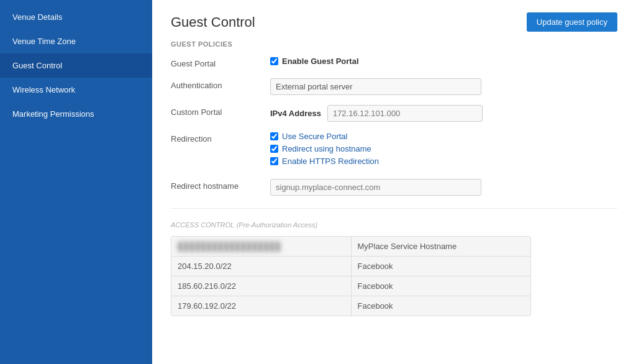  What do you see at coordinates (327, 149) in the screenshot?
I see `redirect-hostname-text: Redirect using hostname` at bounding box center [327, 149].